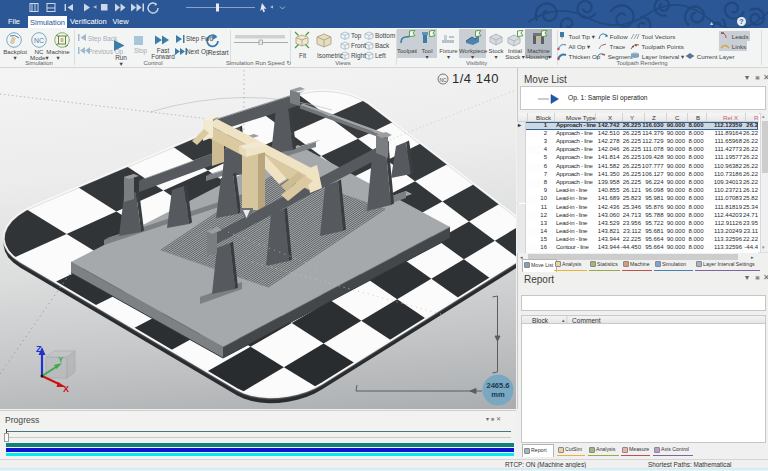 The image size is (768, 471). What do you see at coordinates (498, 386) in the screenshot?
I see `svg-text: 2465.6` at bounding box center [498, 386].